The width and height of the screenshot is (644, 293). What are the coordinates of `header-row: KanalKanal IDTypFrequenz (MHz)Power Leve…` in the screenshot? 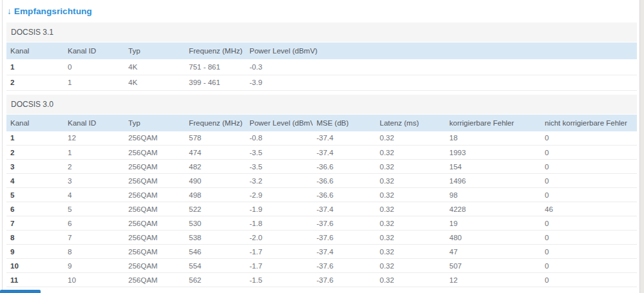 It's located at (322, 123).